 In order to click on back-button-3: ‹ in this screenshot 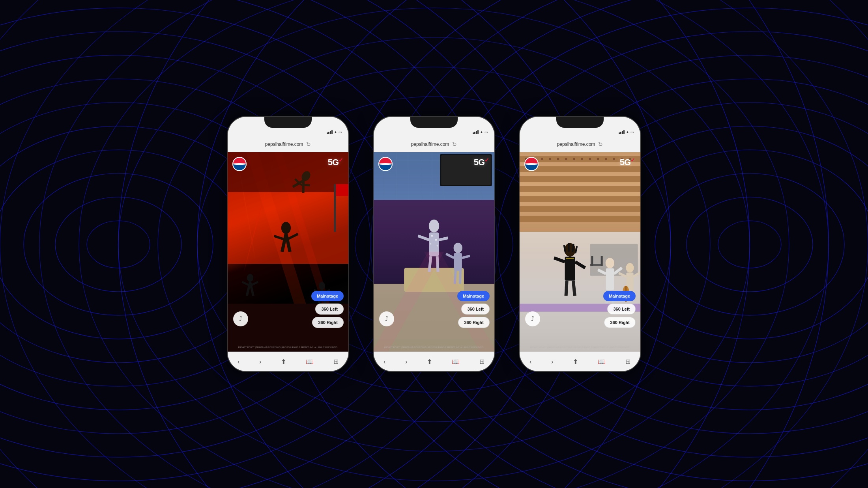, I will do `click(530, 362)`.